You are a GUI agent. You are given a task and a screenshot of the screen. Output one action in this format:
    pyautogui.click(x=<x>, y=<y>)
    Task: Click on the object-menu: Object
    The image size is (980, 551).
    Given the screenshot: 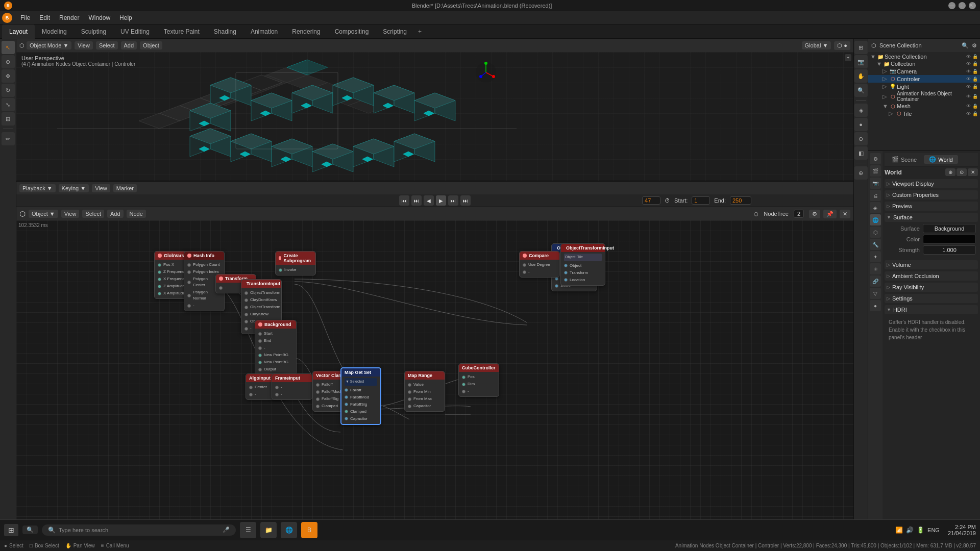 What is the action you would take?
    pyautogui.click(x=151, y=45)
    